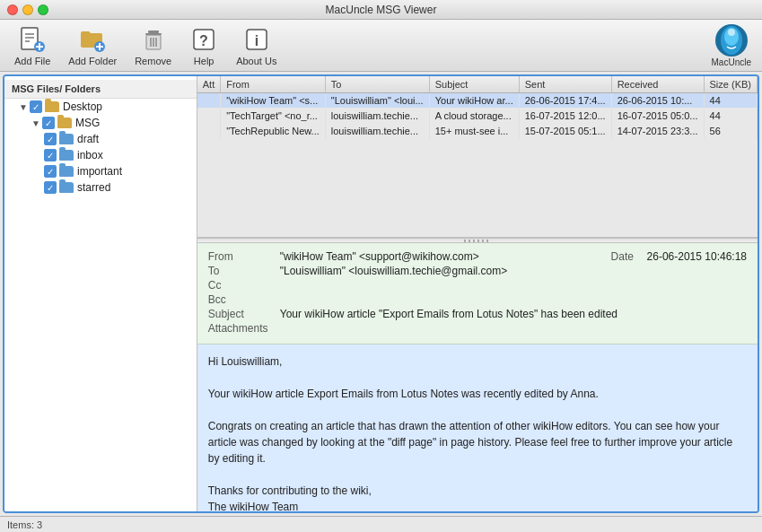  I want to click on cc-value, so click(513, 285).